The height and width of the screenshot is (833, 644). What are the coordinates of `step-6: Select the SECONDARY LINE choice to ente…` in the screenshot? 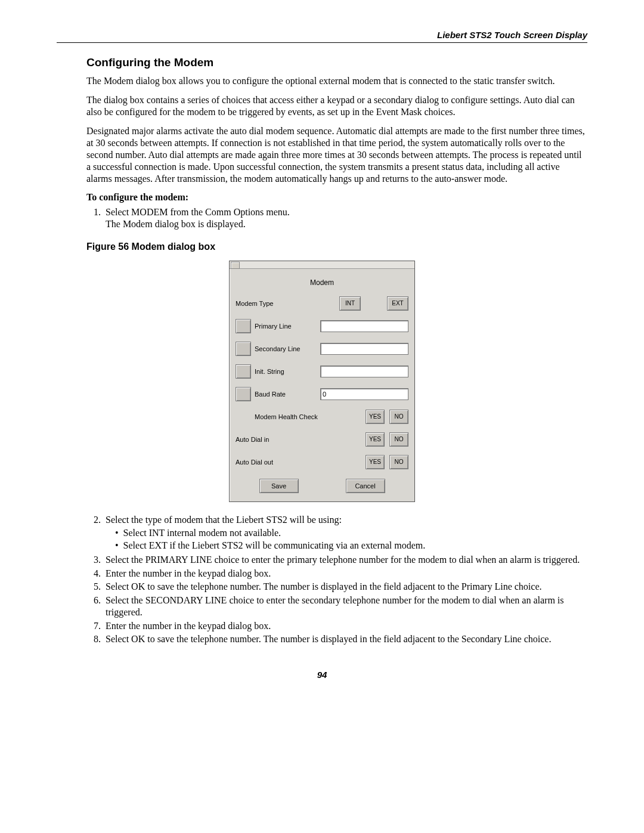 It's located at (345, 607).